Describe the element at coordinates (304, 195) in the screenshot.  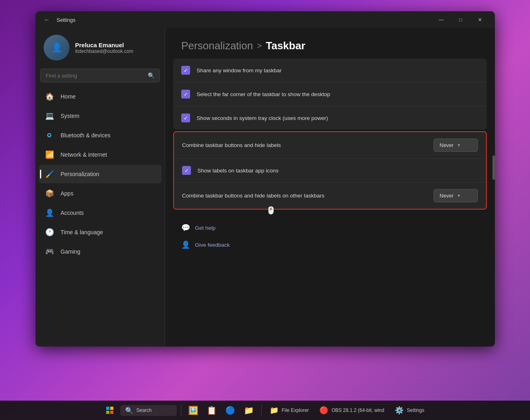
I see `setting-label-combine-other: Combine taskbar buttons and hide labels …` at that location.